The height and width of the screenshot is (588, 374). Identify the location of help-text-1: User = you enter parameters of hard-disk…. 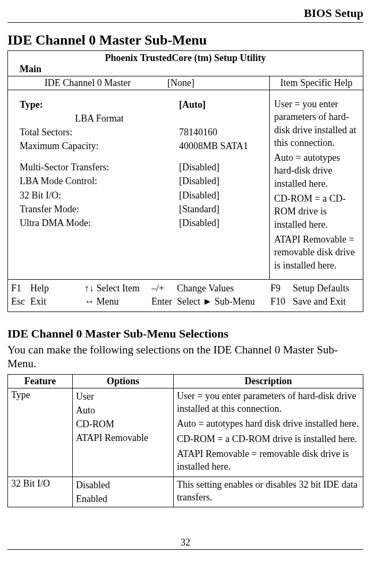
(317, 123).